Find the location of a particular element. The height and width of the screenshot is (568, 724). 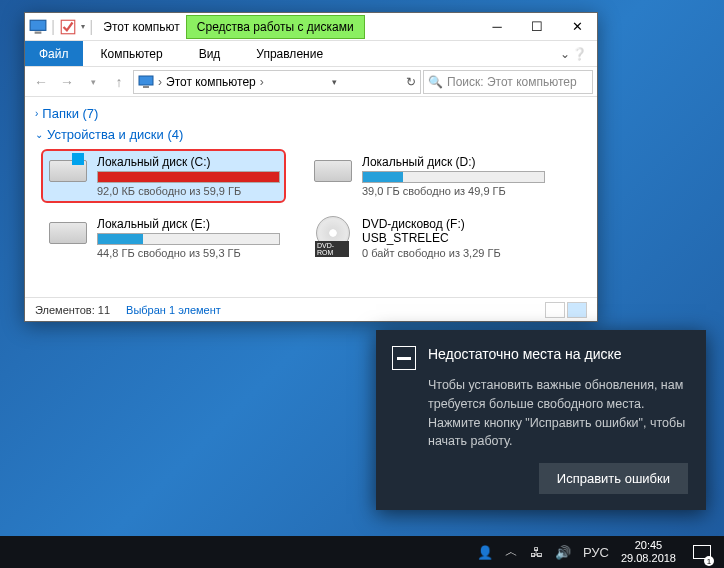

network-icon: 🖧 is located at coordinates (536, 552).